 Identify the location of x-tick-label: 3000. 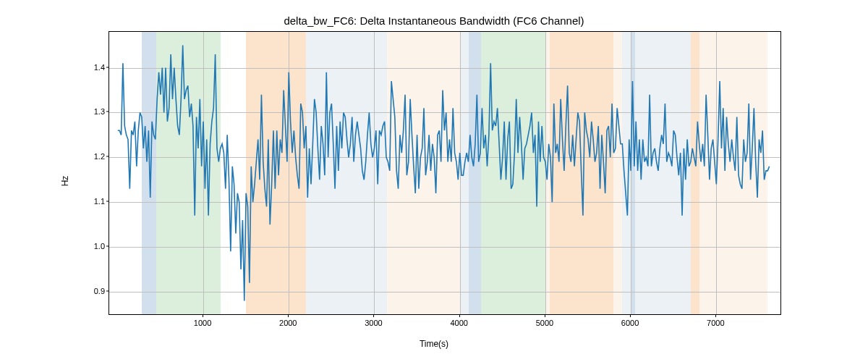
(373, 323).